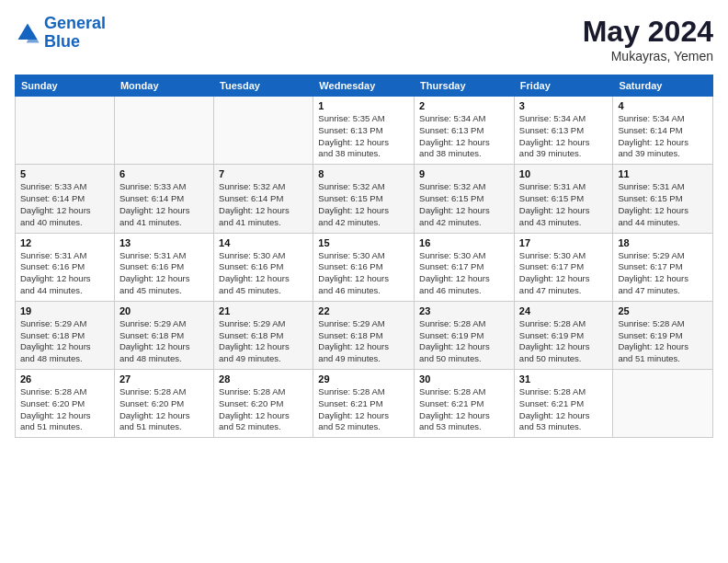  What do you see at coordinates (364, 404) in the screenshot?
I see `calendar-cell: 29Sunrise: 5:28 AMSunset: 6:21 PMDayligh…` at bounding box center [364, 404].